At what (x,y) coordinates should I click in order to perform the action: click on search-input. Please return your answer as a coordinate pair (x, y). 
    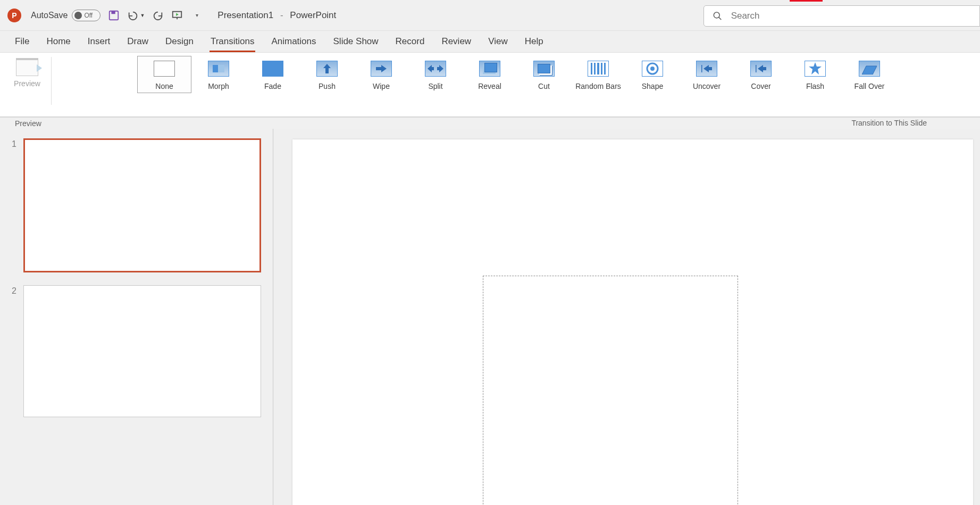
    Looking at the image, I should click on (855, 16).